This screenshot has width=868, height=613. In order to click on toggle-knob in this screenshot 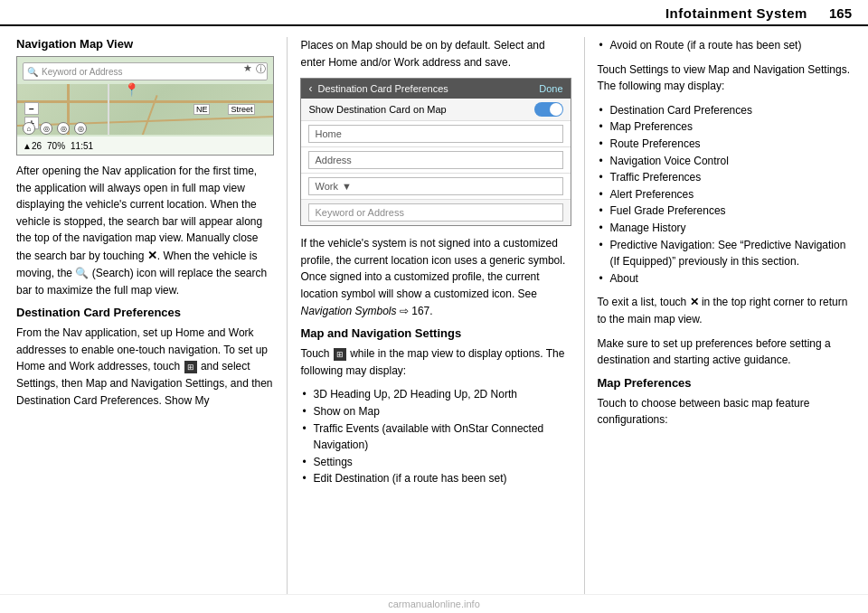, I will do `click(556, 109)`.